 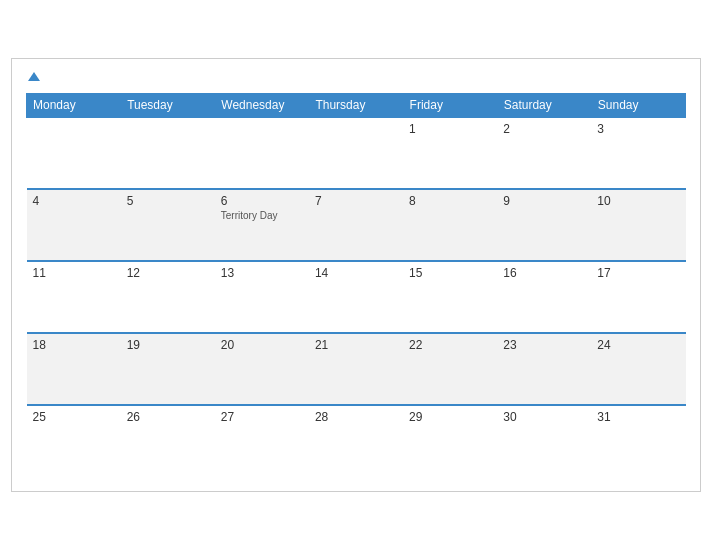 I want to click on day-header-monday: Monday, so click(x=74, y=106).